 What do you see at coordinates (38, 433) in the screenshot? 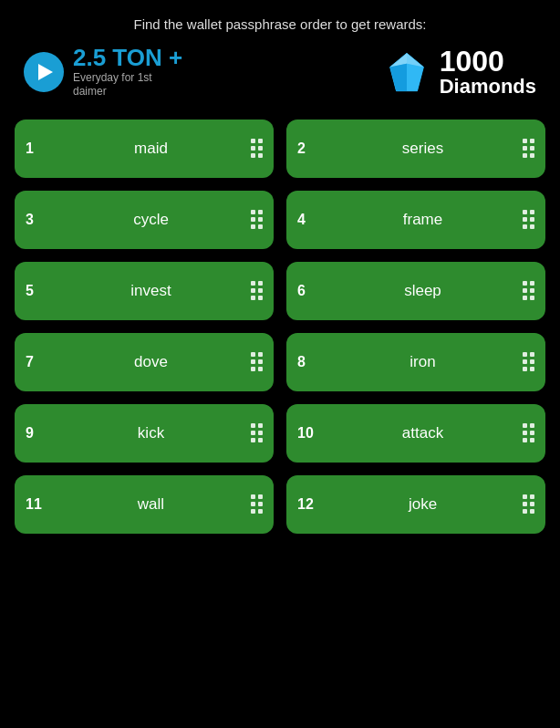
I see `word-number: 9` at bounding box center [38, 433].